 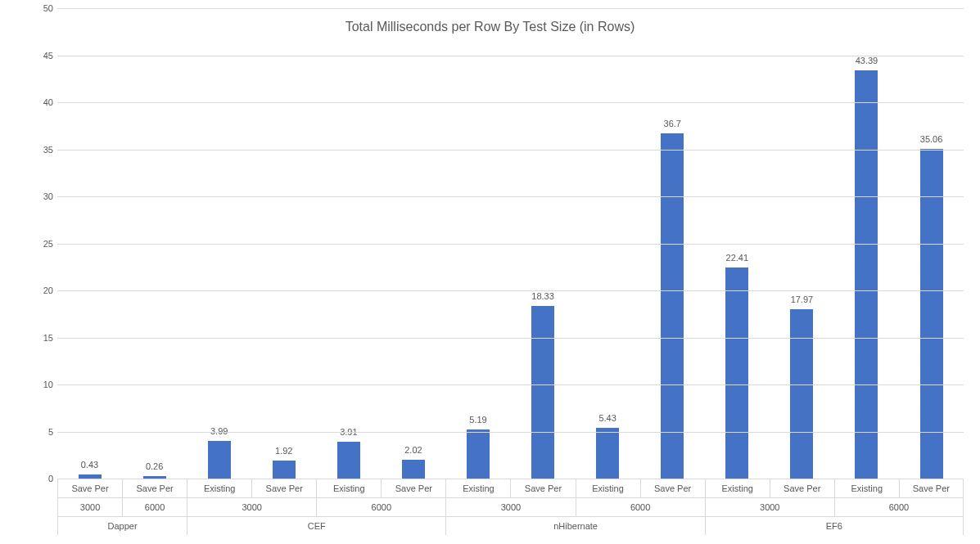 I want to click on x-level3-cell: Dapper, so click(x=122, y=526).